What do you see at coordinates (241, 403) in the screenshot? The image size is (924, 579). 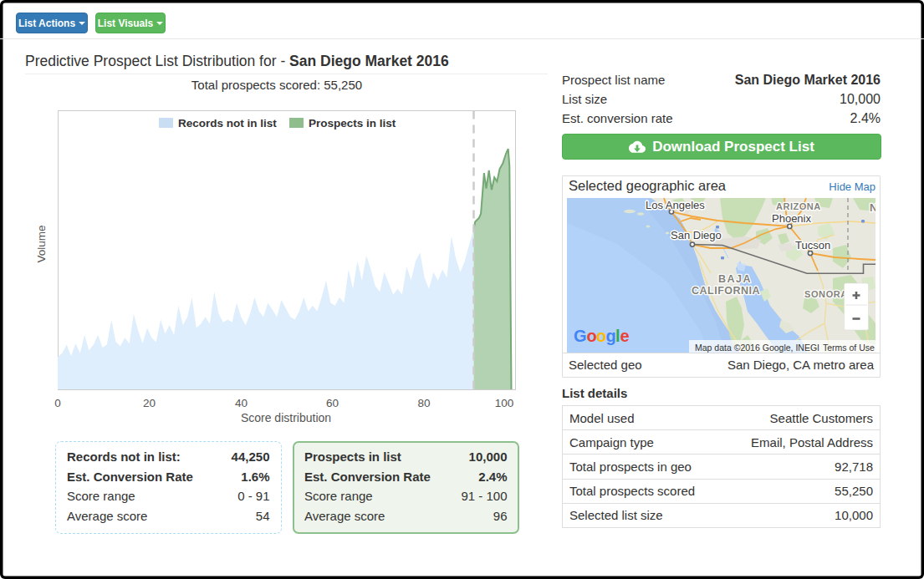 I see `svg-text: 40` at bounding box center [241, 403].